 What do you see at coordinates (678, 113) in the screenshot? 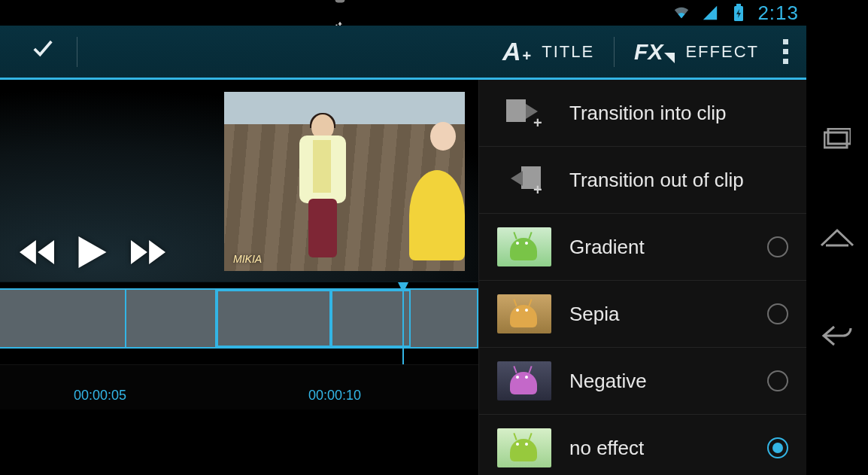
I see `row-label: Transition into clip` at bounding box center [678, 113].